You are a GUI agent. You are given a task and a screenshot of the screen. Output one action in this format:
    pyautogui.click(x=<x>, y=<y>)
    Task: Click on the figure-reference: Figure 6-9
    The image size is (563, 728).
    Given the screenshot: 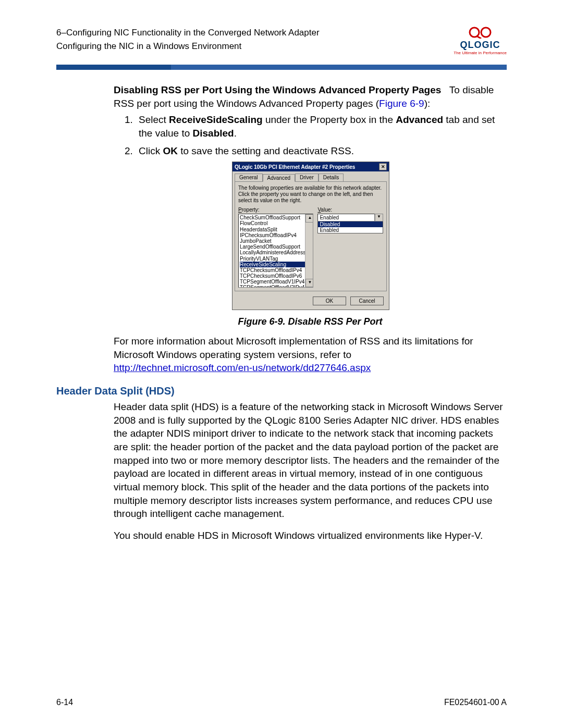 What is the action you would take?
    pyautogui.click(x=401, y=103)
    